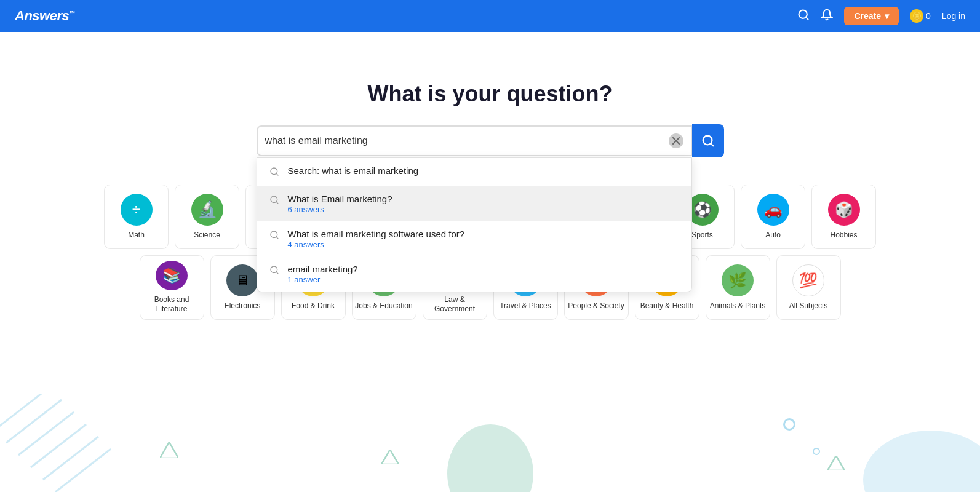 The image size is (980, 492). I want to click on coins-area: 🪙 0, so click(920, 16).